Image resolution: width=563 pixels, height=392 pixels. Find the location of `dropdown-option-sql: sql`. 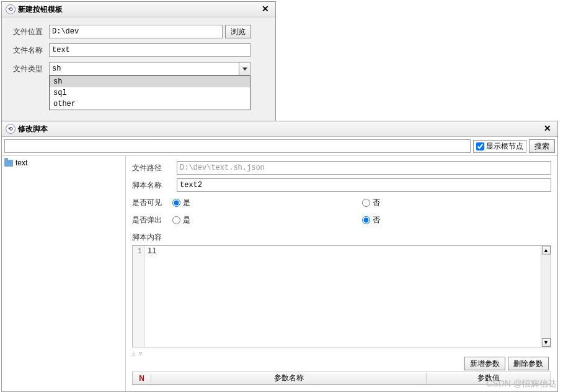

dropdown-option-sql: sql is located at coordinates (150, 93).